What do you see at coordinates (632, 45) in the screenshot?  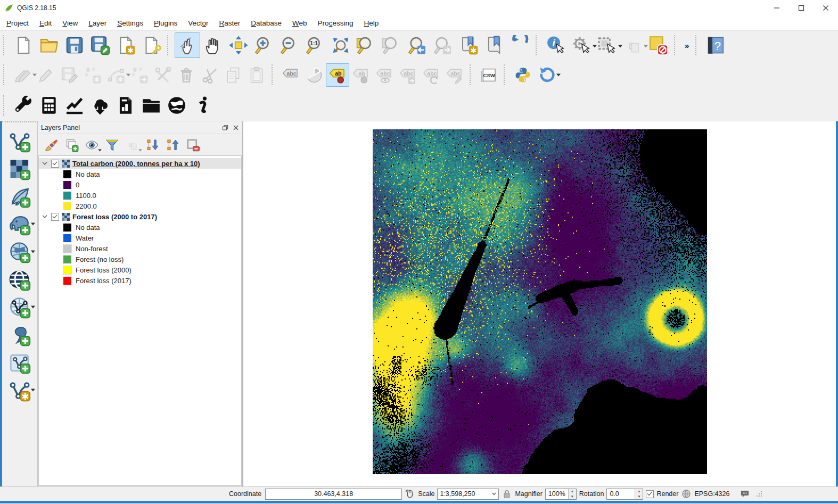 I see `select-by-expression-button: ε` at bounding box center [632, 45].